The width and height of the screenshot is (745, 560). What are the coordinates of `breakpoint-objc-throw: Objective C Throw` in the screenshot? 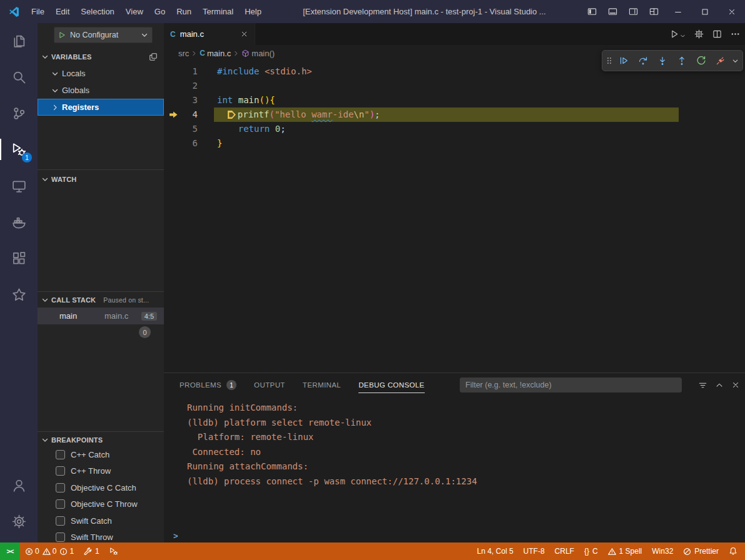 It's located at (101, 504).